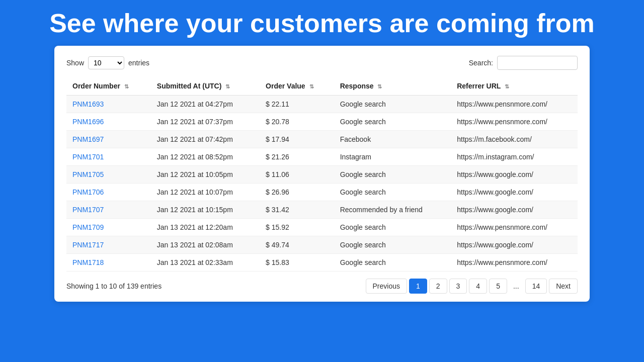 Image resolution: width=644 pixels, height=362 pixels. Describe the element at coordinates (109, 175) in the screenshot. I see `cell-order-number: PNM1705` at that location.